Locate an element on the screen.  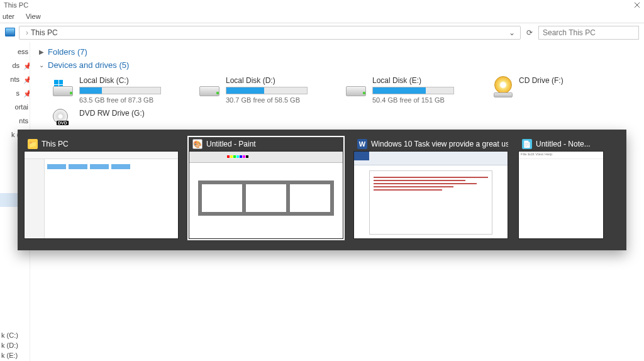
drive-label: Local Disk (D:) is located at coordinates (279, 81).